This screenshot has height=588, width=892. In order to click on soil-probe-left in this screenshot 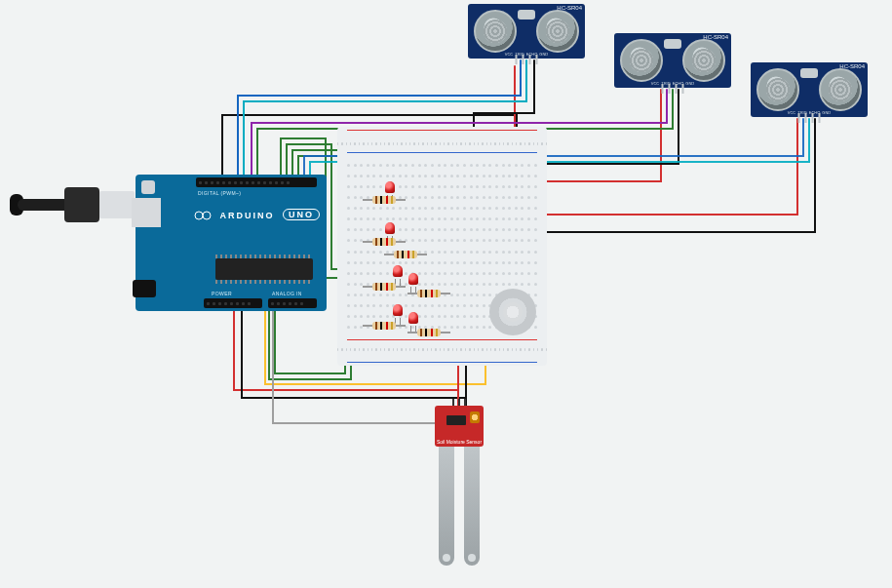, I will do `click(446, 506)`.